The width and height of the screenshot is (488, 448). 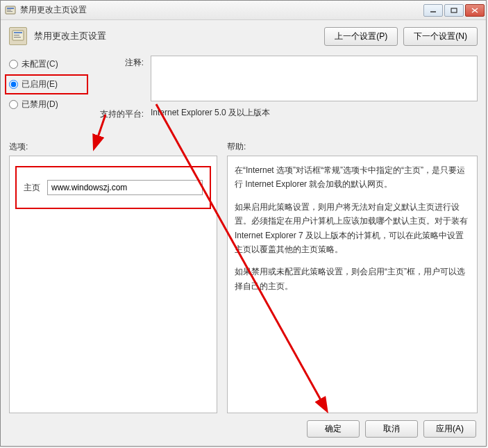 I want to click on homepage-label: 主页, so click(x=32, y=188).